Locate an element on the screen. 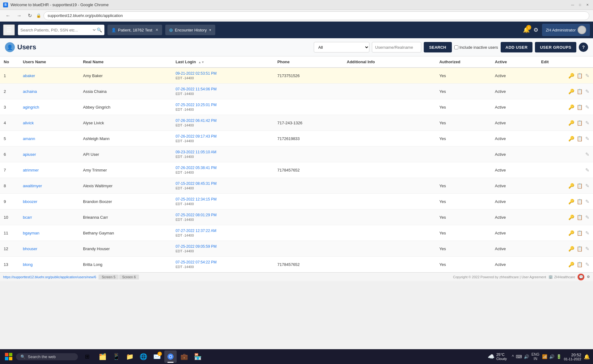  maximize-button: □ is located at coordinates (580, 5).